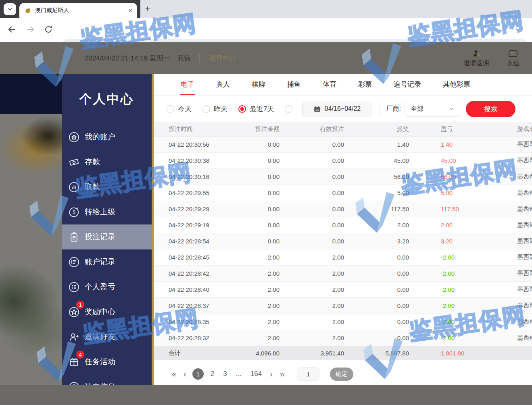 The height and width of the screenshot is (405, 532). Describe the element at coordinates (106, 262) in the screenshot. I see `sidebar-item-account-records: 账户记录` at that location.